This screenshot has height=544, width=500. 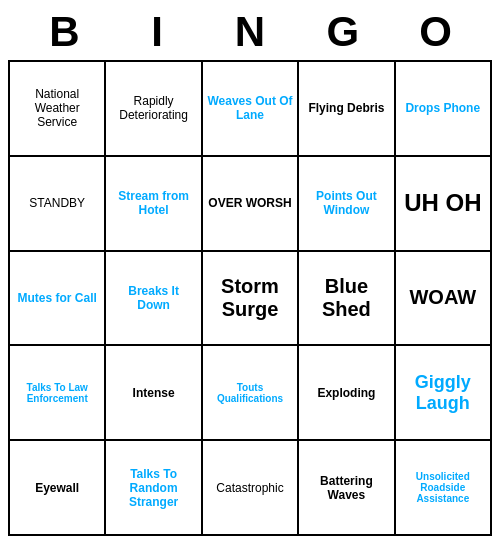 What do you see at coordinates (250, 298) in the screenshot?
I see `cell-12: Storm Surge` at bounding box center [250, 298].